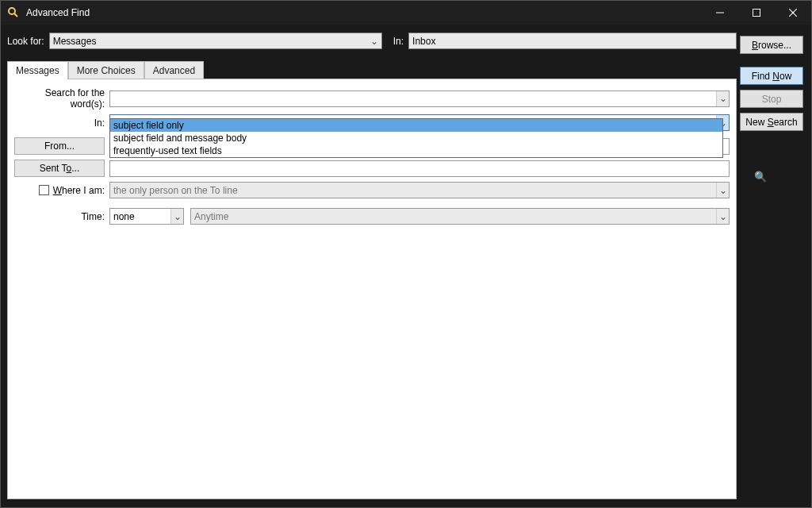  Describe the element at coordinates (419, 190) in the screenshot. I see `where-dropdown: the only person on the To line⌄` at that location.